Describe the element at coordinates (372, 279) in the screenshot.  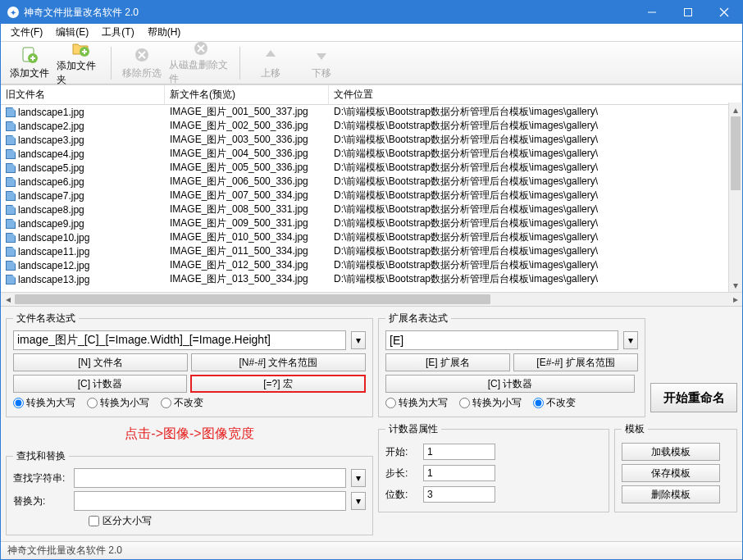
I see `table-row: landscape13.jpgIMAGE_图片_013_500_334.jpgD…` at that location.